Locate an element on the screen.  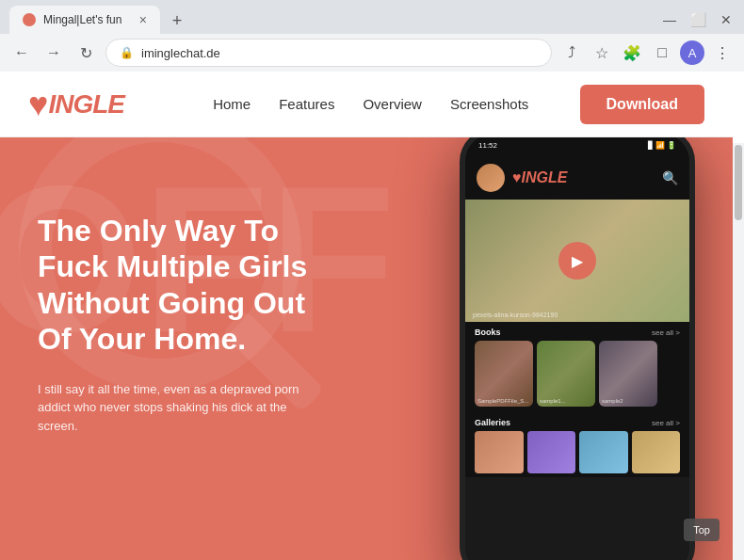
menu-icon: ⋮ is located at coordinates (722, 53).